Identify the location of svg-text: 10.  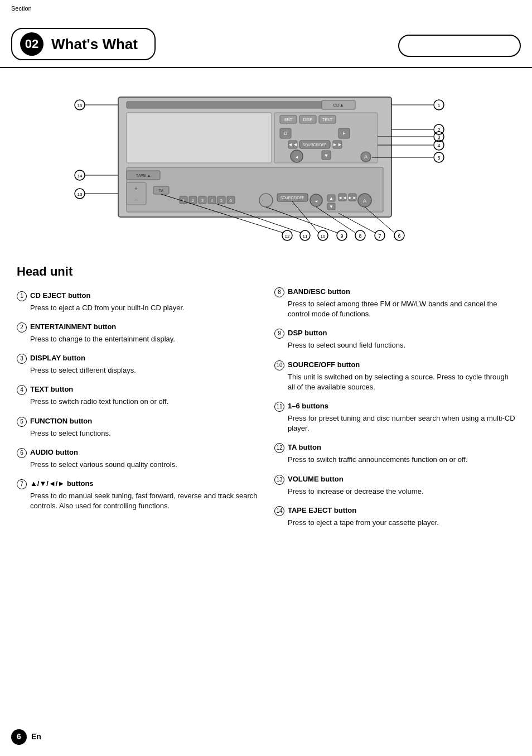
(323, 237).